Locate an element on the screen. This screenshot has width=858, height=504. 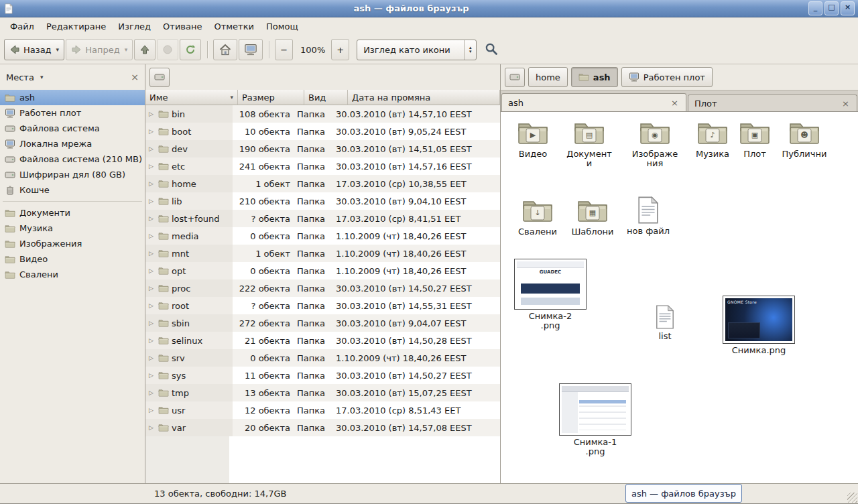
sidebar-item-filesystem-210mb: Файлова система (210 MB) is located at coordinates (72, 160).